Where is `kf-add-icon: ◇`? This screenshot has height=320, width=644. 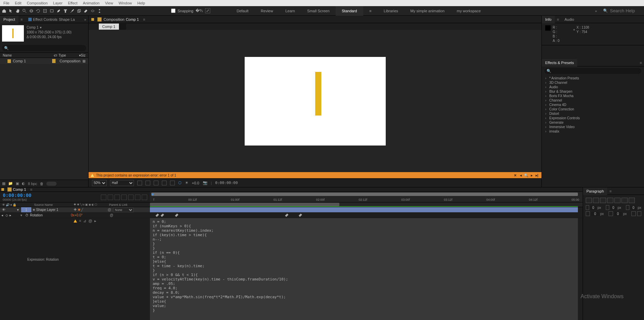 kf-add-icon: ◇ is located at coordinates (7, 215).